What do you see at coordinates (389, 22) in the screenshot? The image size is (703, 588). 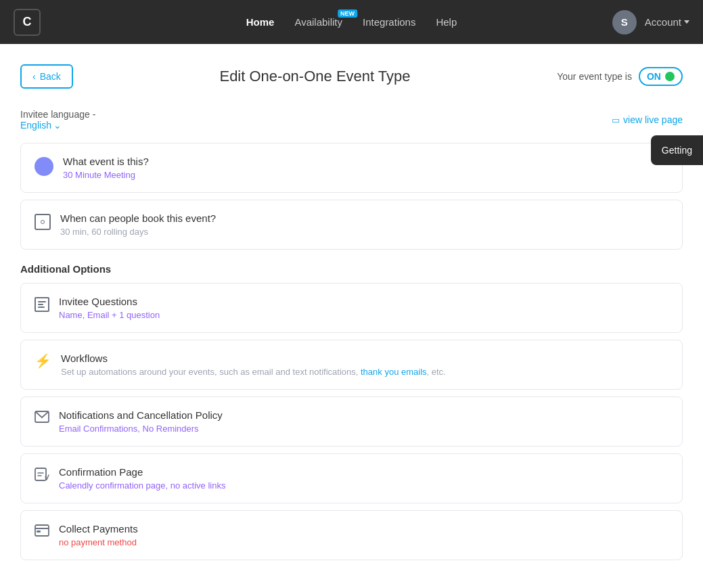 I see `nav-integrations: Integrations` at bounding box center [389, 22].